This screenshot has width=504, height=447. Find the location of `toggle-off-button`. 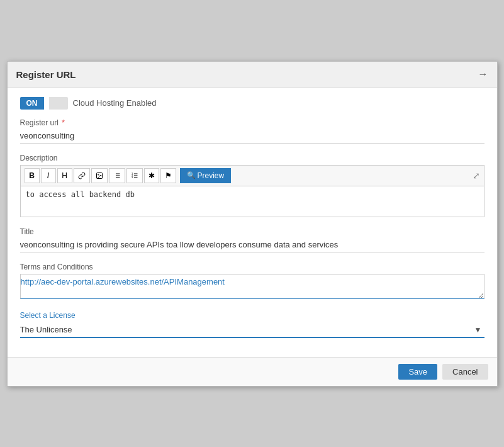

toggle-off-button is located at coordinates (59, 103).